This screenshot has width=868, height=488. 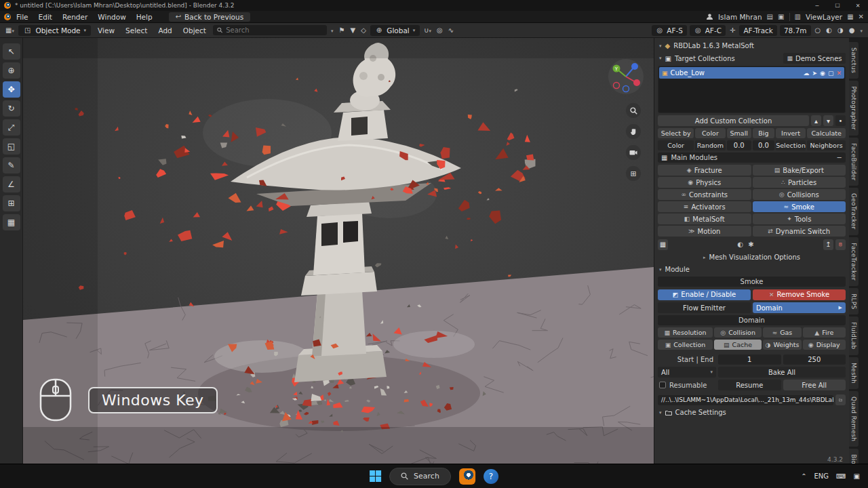 What do you see at coordinates (837, 5) in the screenshot?
I see `maximize-button: ☐` at bounding box center [837, 5].